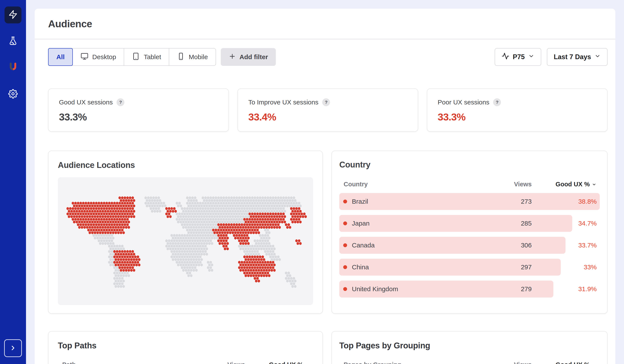 This screenshot has height=364, width=624. What do you see at coordinates (13, 67) in the screenshot?
I see `sidebar-item-logo` at bounding box center [13, 67].